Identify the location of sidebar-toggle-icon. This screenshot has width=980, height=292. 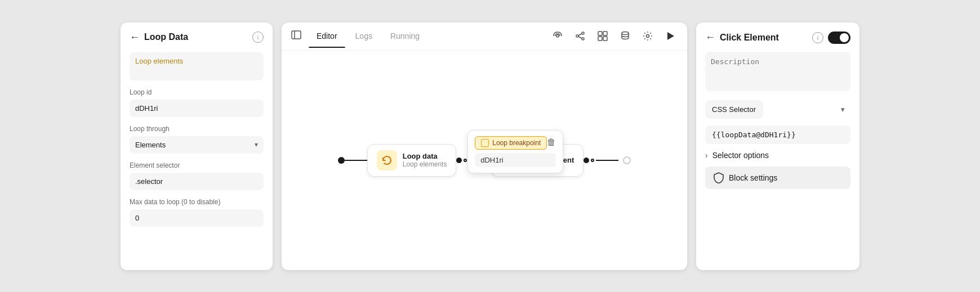
(296, 36).